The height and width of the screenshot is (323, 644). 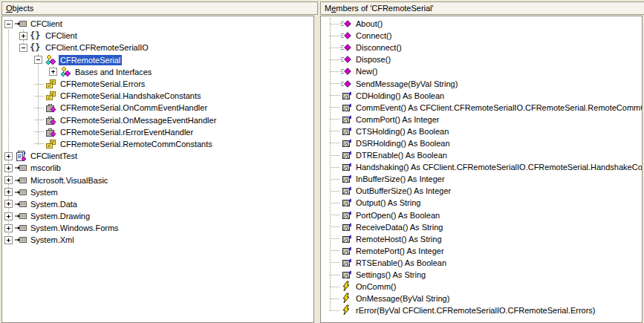 I want to click on tree-item: CFRemoteSerial.OnCommEventHandler, so click(x=157, y=108).